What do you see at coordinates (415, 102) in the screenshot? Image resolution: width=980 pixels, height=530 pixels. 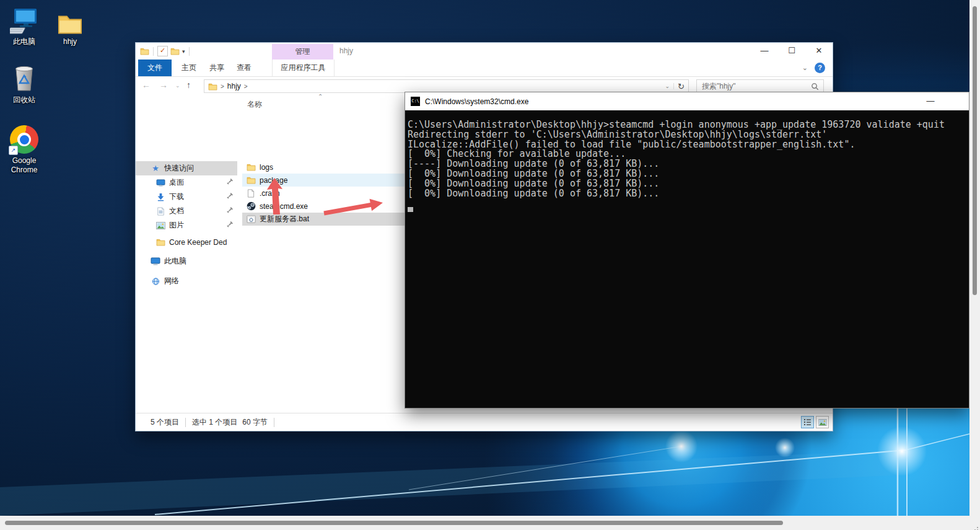 I see `cmd-icon: C:\` at bounding box center [415, 102].